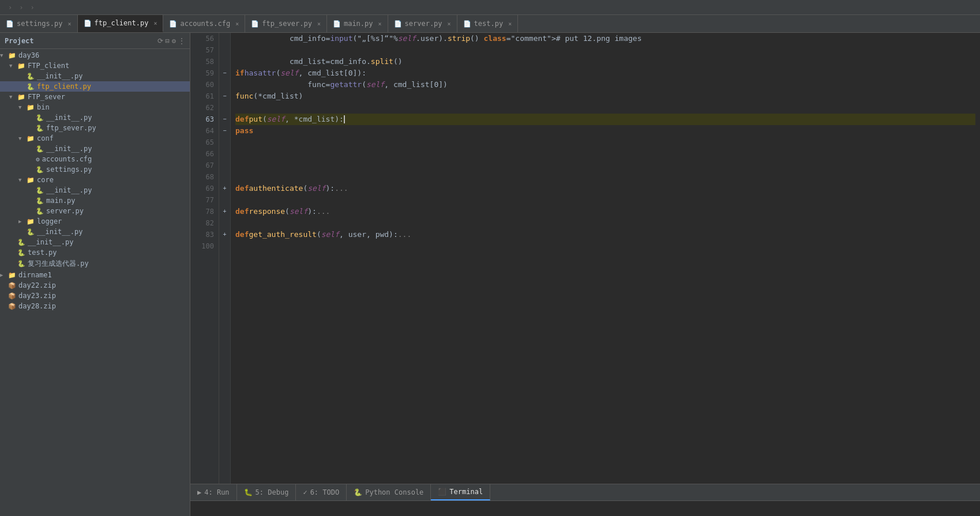 The height and width of the screenshot is (516, 980). Describe the element at coordinates (585, 509) in the screenshot. I see `panel-content` at that location.